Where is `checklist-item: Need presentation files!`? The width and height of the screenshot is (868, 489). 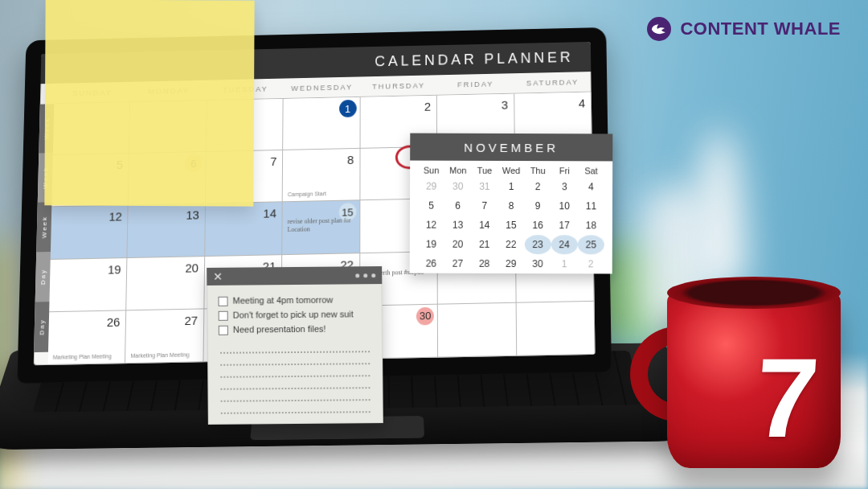
checklist-item: Need presentation files! is located at coordinates (295, 329).